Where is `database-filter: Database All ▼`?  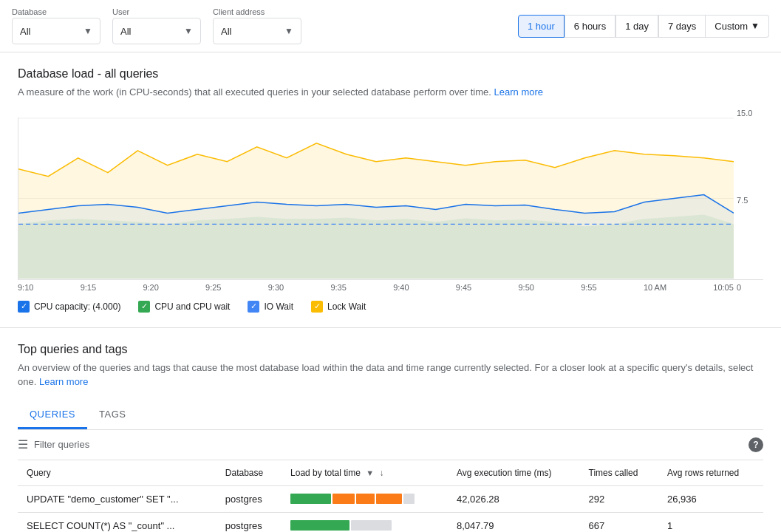
database-filter: Database All ▼ is located at coordinates (56, 26).